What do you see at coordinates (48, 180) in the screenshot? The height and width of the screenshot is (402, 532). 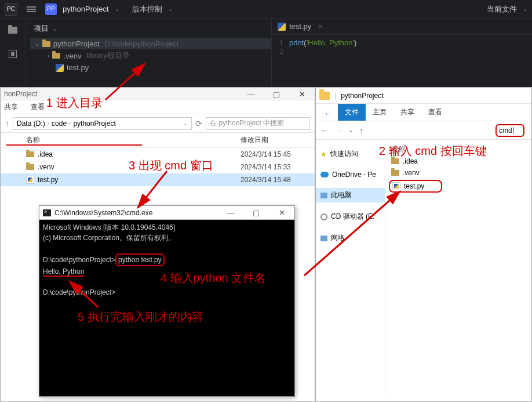 I see `file-name: test.py` at bounding box center [48, 180].